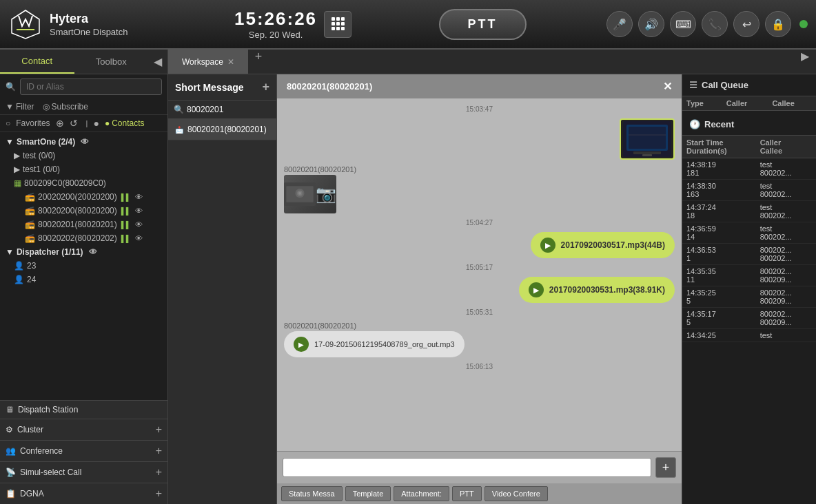 The image size is (816, 504). I want to click on chat-input-field, so click(467, 468).